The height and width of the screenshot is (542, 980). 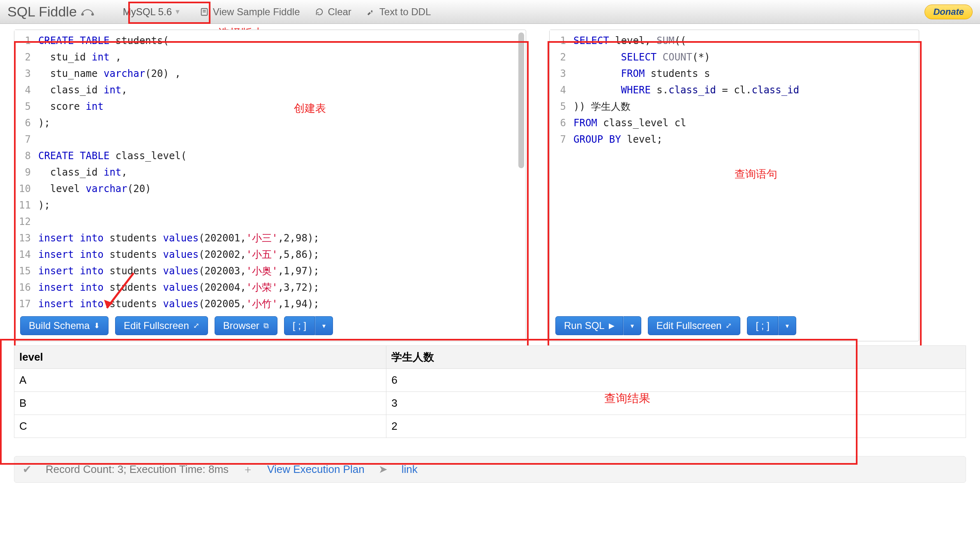 I want to click on build-schema-label: Build Schema, so click(x=59, y=326).